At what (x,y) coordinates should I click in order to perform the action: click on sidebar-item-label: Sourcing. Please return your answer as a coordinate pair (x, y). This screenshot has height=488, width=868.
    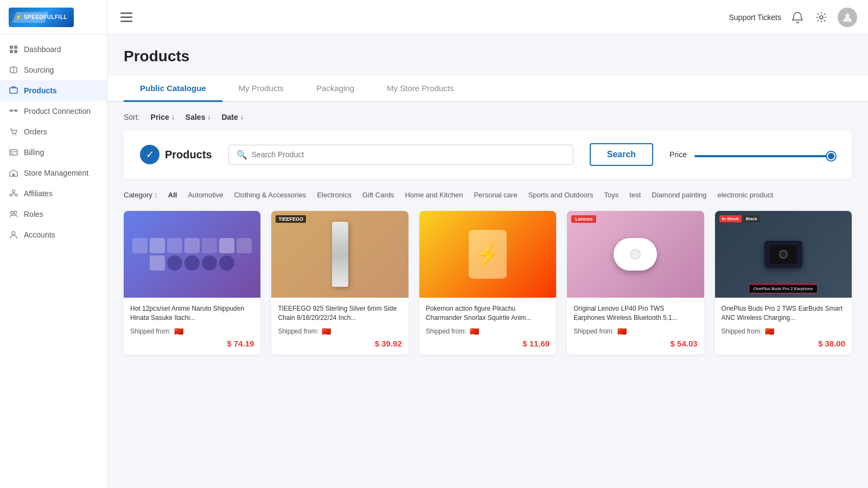
    Looking at the image, I should click on (39, 70).